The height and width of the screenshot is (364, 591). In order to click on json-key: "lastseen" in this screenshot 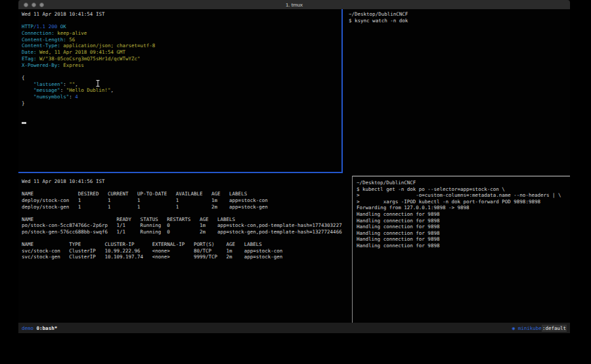, I will do `click(49, 84)`.